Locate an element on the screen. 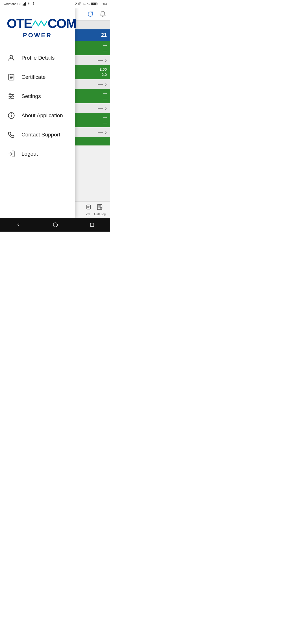  status-bar: Vodafone CZ 62 % is located at coordinates (55, 4).